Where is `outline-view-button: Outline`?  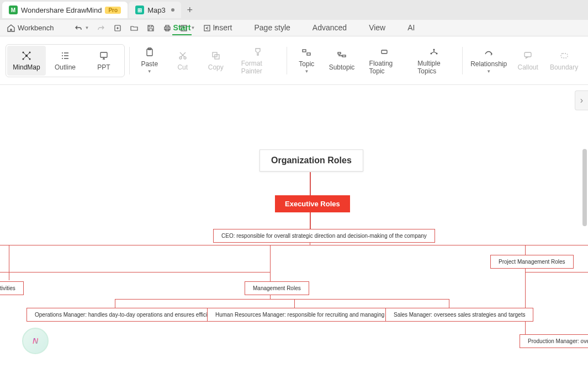 outline-view-button: Outline is located at coordinates (65, 61).